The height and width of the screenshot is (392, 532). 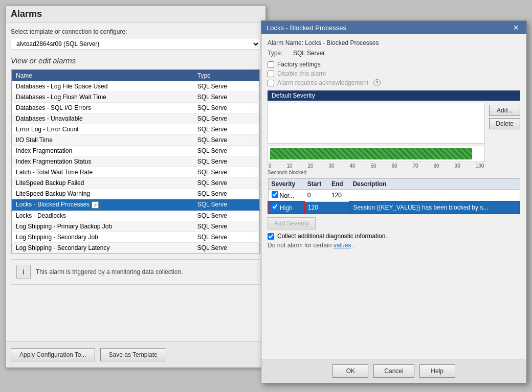 What do you see at coordinates (136, 140) in the screenshot?
I see `table-row: I/O Stall TimeSQL Serve` at bounding box center [136, 140].